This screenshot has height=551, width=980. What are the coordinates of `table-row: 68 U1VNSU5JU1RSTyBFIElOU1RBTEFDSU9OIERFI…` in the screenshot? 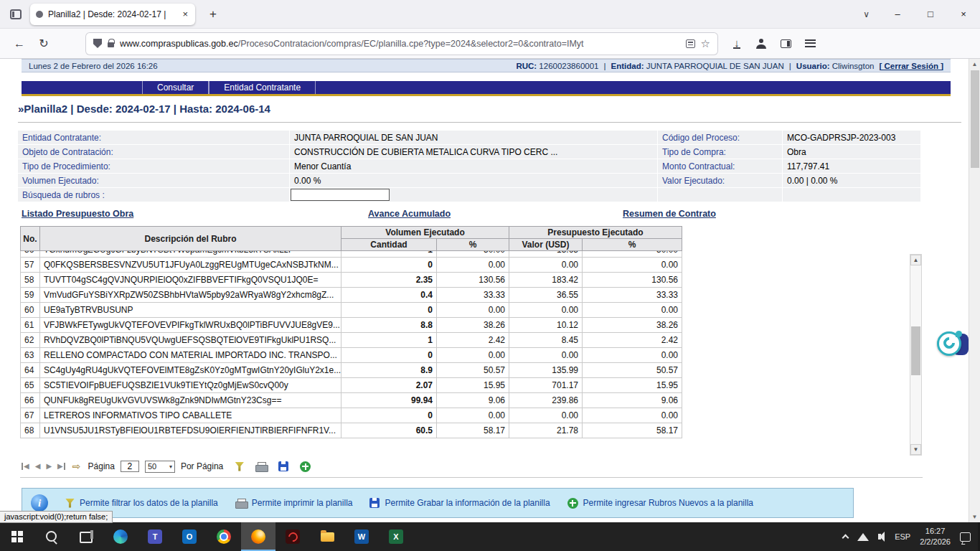 It's located at (352, 430).